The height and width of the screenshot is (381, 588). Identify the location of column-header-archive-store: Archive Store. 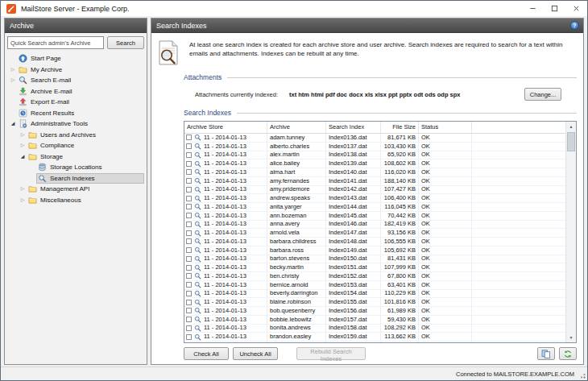
(226, 127).